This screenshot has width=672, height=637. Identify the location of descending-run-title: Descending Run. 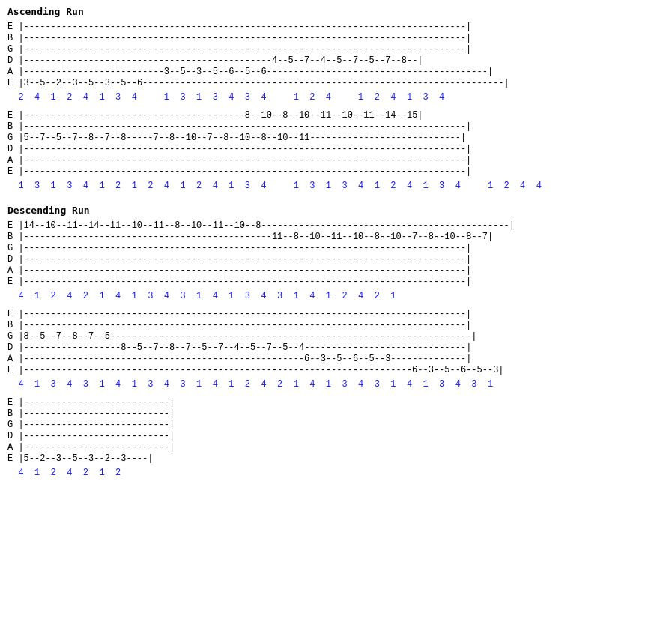
(336, 210).